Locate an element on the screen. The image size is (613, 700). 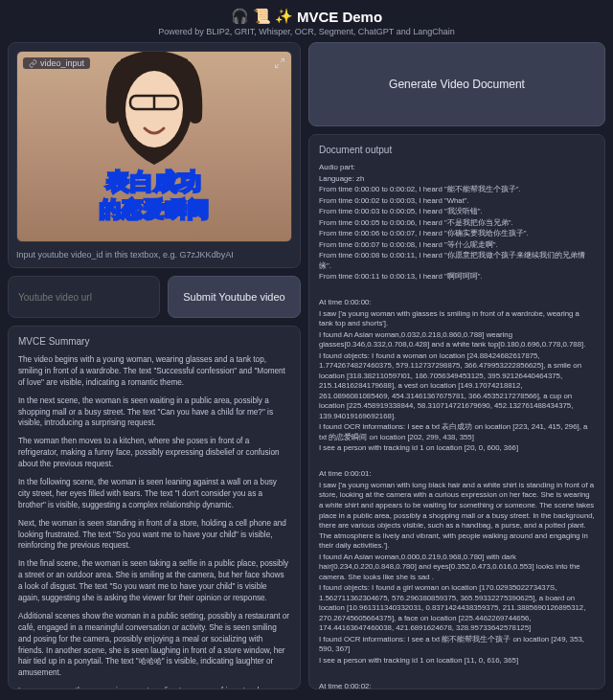
output-title: Document output is located at coordinates (457, 149).